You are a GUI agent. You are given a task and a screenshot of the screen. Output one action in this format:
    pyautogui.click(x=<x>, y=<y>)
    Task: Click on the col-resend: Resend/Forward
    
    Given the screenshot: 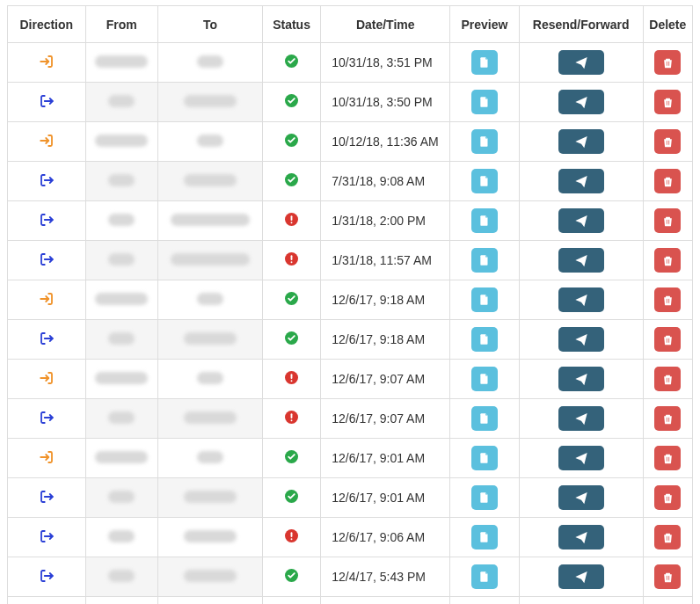 What is the action you would take?
    pyautogui.click(x=580, y=25)
    